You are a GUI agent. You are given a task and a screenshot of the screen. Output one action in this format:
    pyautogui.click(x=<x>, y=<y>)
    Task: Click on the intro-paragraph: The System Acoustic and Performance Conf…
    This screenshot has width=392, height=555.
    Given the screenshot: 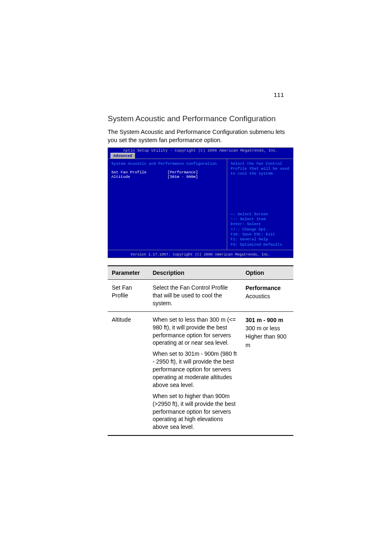 What is the action you would take?
    pyautogui.click(x=201, y=136)
    